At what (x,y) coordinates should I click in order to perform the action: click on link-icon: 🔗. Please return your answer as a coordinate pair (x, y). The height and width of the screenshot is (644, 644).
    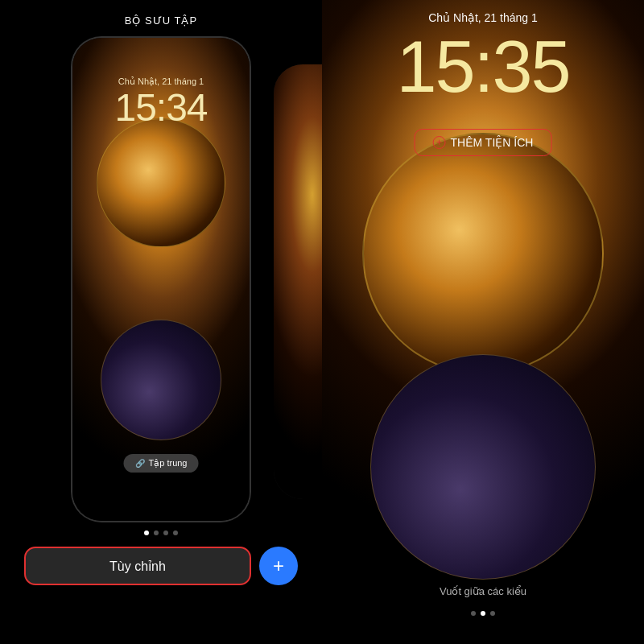
    Looking at the image, I should click on (140, 464).